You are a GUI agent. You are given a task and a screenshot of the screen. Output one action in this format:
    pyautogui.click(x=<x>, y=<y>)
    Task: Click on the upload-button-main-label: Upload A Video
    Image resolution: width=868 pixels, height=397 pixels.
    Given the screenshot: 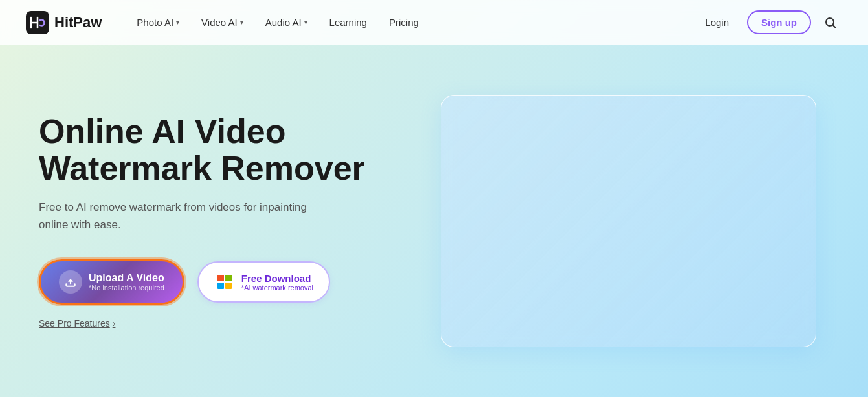 What is the action you would take?
    pyautogui.click(x=127, y=278)
    